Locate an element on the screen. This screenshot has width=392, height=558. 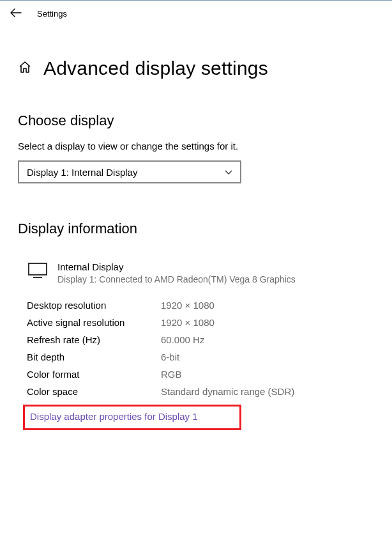
active-resolution-value: 1920 × 1080 is located at coordinates (268, 322).